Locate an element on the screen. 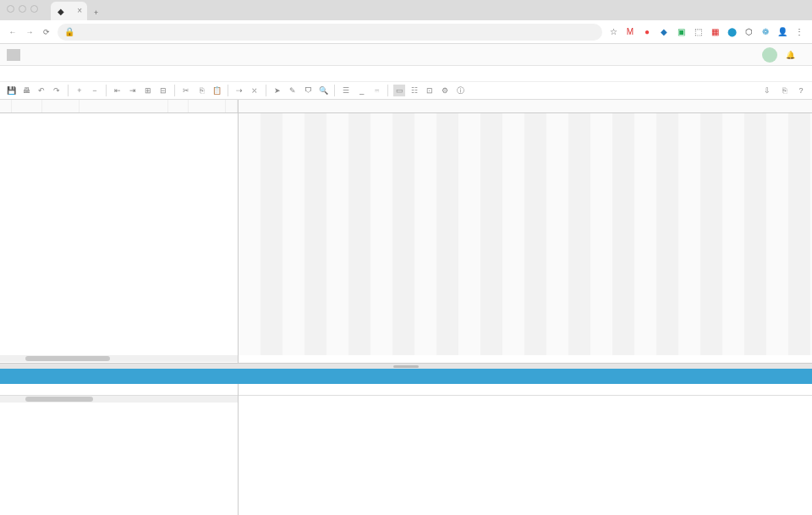  res-h-scrollbar is located at coordinates (118, 399).